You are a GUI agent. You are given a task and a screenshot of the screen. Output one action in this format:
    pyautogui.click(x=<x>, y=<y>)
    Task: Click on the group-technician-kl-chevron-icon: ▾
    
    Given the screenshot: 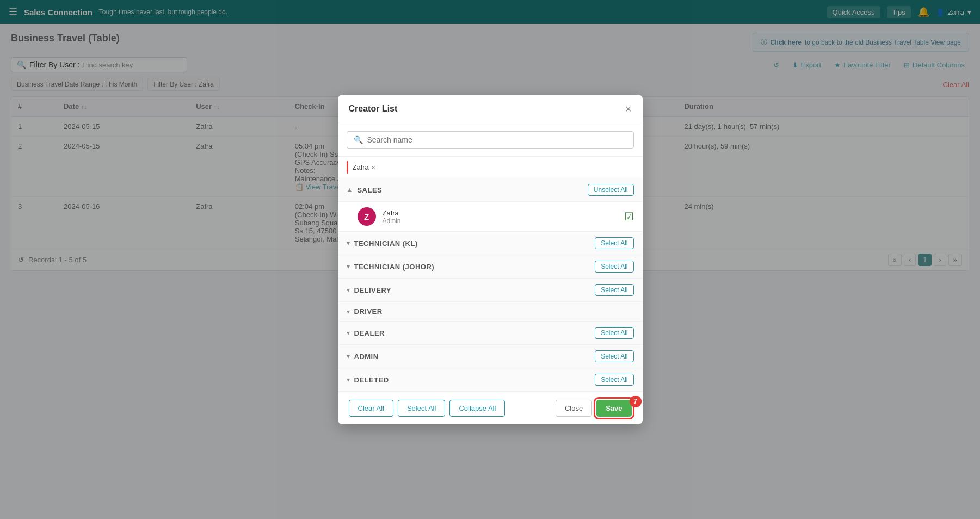 What is the action you would take?
    pyautogui.click(x=348, y=243)
    